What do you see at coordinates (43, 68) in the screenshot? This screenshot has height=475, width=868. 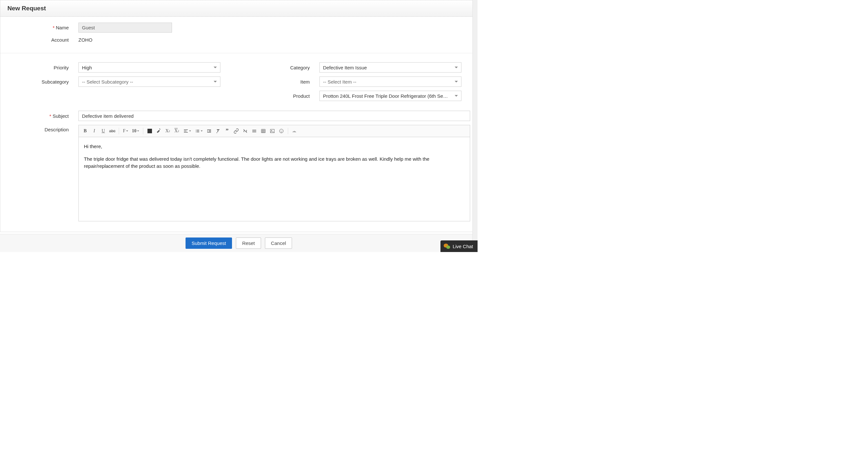 I see `label-priority: Priority` at bounding box center [43, 68].